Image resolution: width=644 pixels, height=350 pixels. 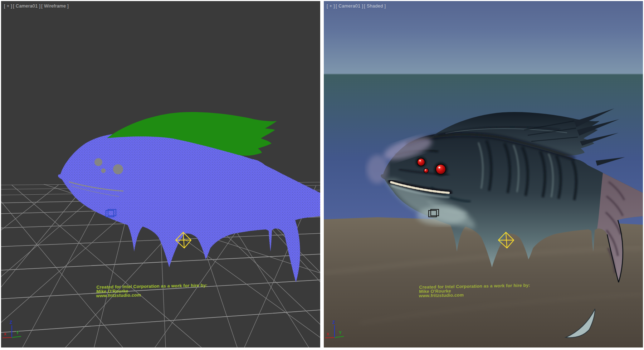 I want to click on viewport-shading-menu: [ Wireframe ], so click(x=55, y=6).